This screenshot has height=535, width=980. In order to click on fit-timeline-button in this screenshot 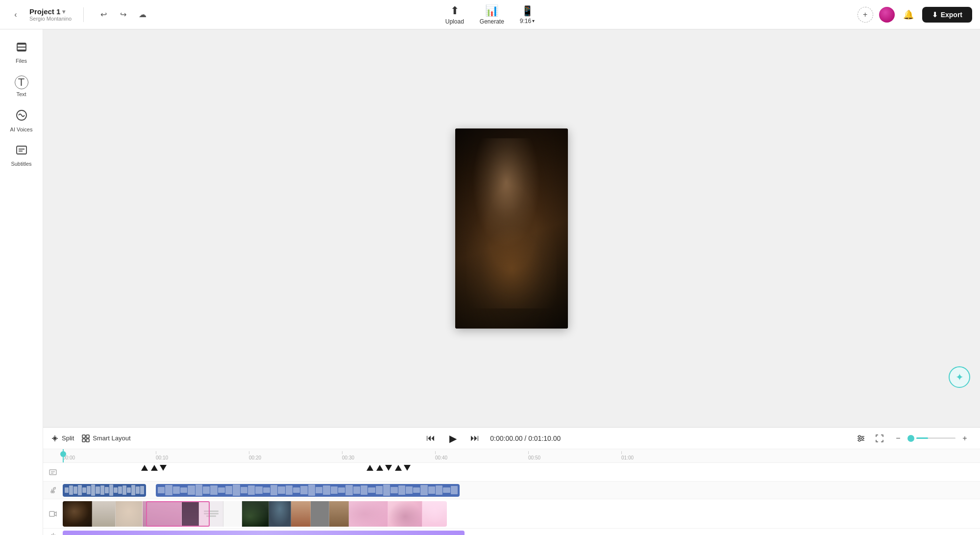, I will do `click(880, 438)`.